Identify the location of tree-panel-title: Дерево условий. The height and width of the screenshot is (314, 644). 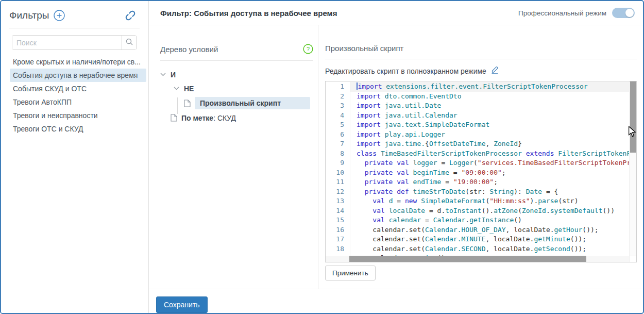
(189, 49).